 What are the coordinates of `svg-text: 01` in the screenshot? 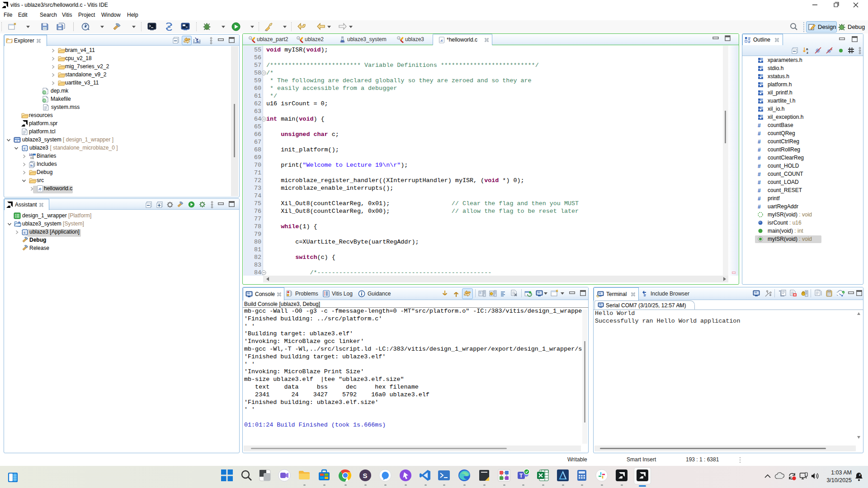 It's located at (32, 158).